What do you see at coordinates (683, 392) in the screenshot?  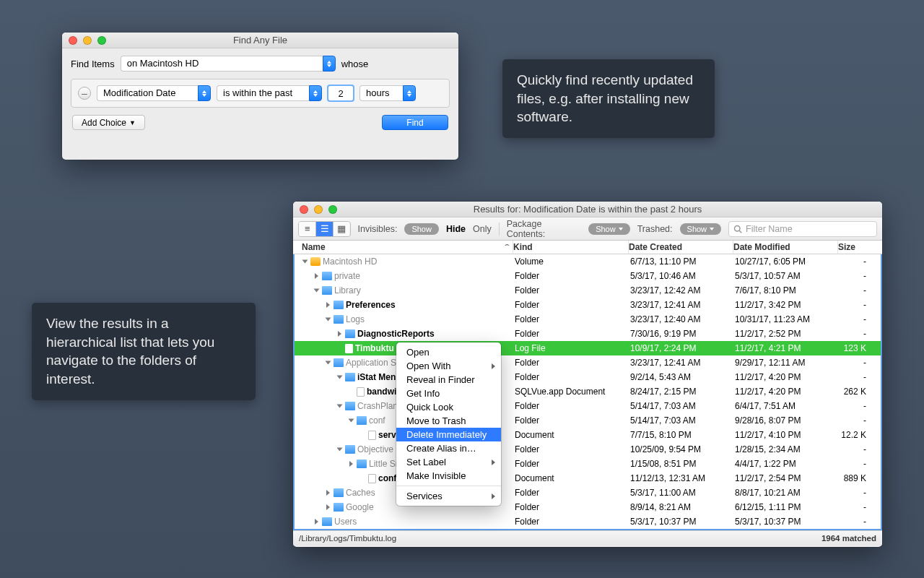 I see `row-created: 8/24/17, 2:15 PM` at bounding box center [683, 392].